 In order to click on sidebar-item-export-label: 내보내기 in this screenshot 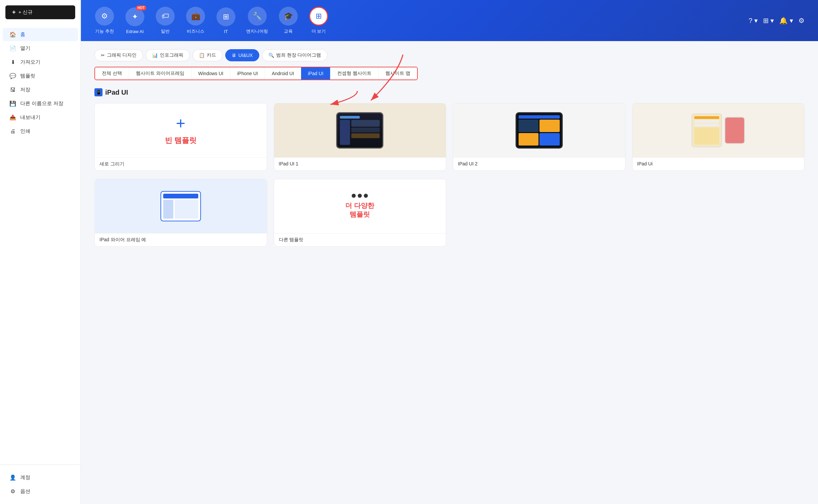, I will do `click(30, 117)`.